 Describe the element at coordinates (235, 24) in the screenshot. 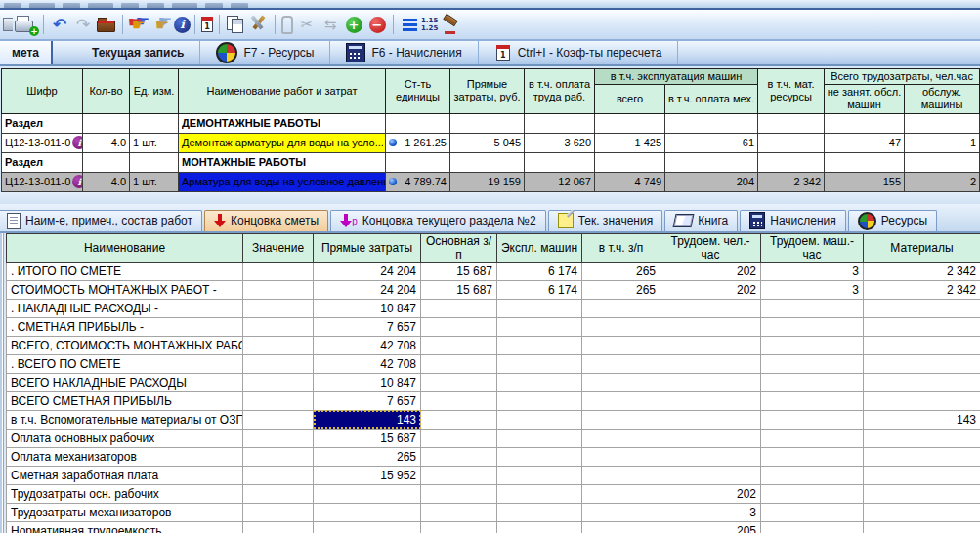

I see `copy-icon` at that location.